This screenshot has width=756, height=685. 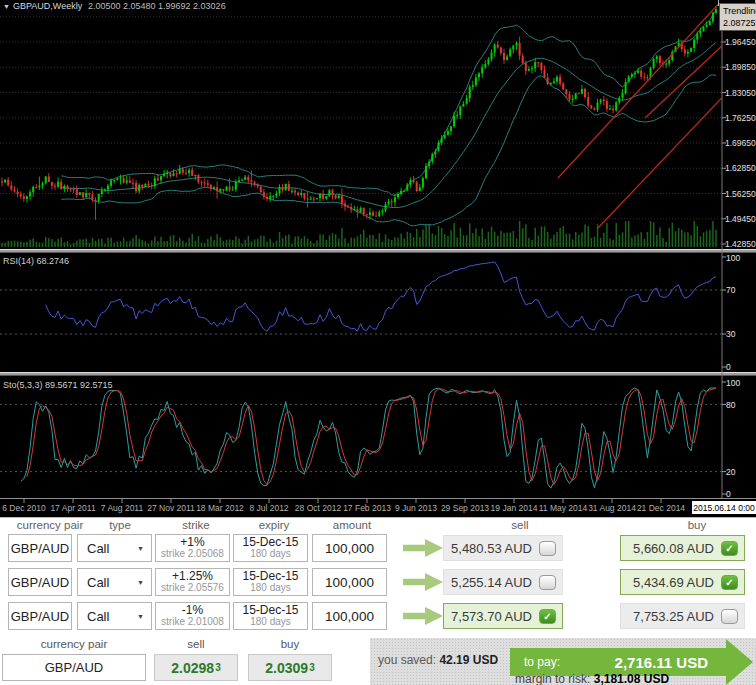 What do you see at coordinates (592, 678) in the screenshot?
I see `margin-to-risk-text: margin to risk: 3,181.08 USD` at bounding box center [592, 678].